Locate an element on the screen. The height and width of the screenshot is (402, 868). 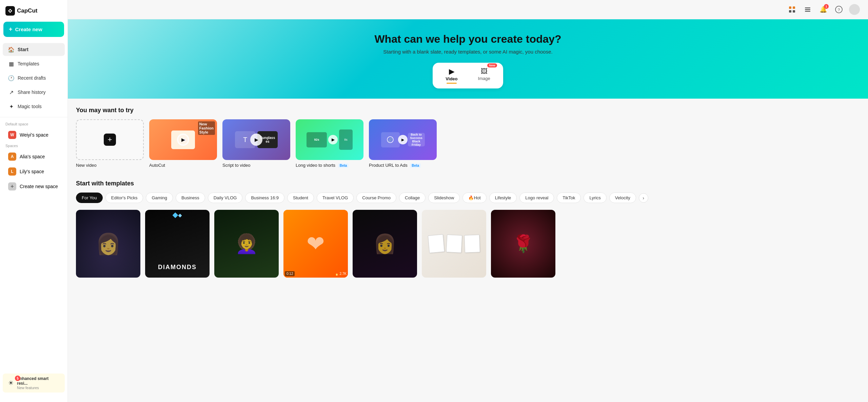
sun-icon: ☀ is located at coordinates (11, 383).